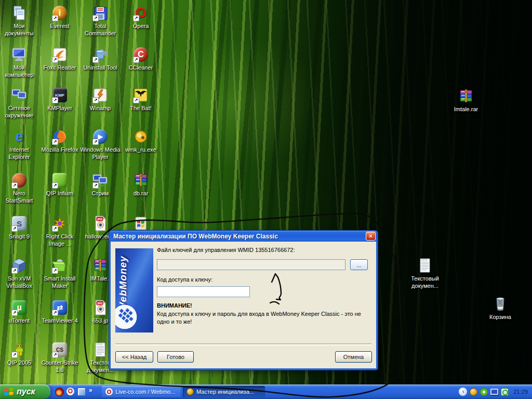 The image size is (532, 399). I want to click on finish-button: Готово, so click(176, 357).